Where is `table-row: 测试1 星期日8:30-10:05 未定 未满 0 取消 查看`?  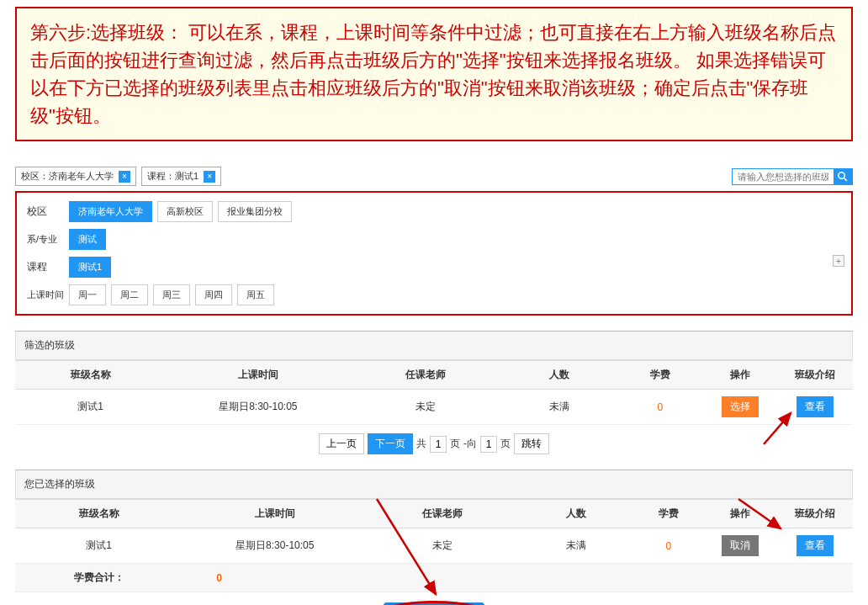
table-row: 测试1 星期日8:30-10:05 未定 未满 0 取消 查看 is located at coordinates (434, 546).